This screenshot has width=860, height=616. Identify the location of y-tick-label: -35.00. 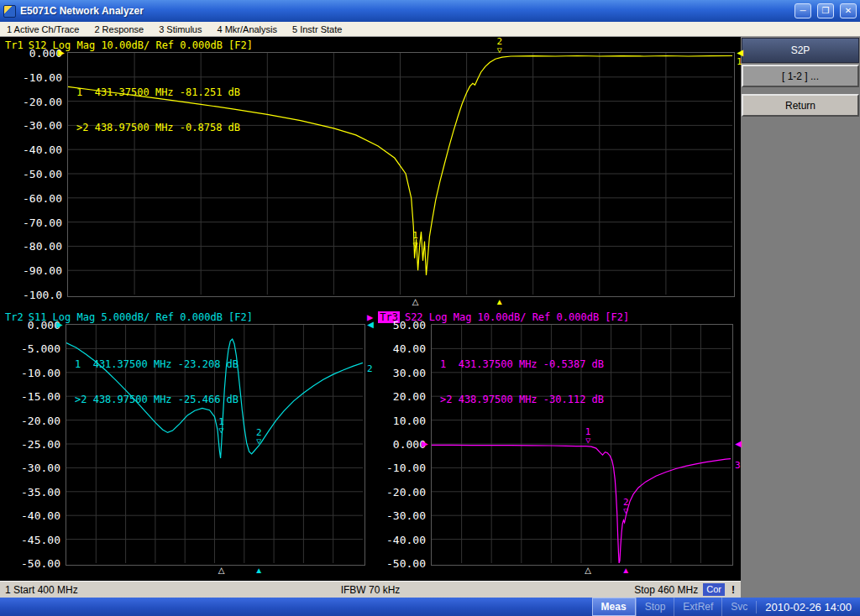
(40, 492).